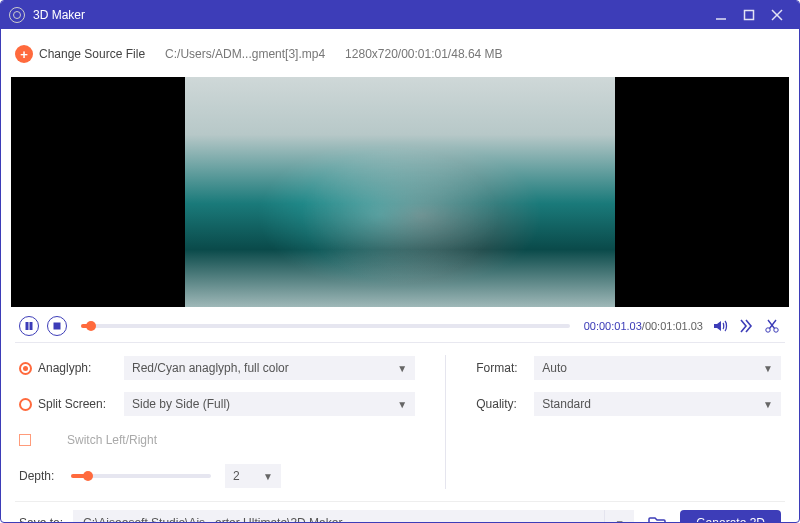 Image resolution: width=800 pixels, height=523 pixels. Describe the element at coordinates (400, 512) in the screenshot. I see `footer: Save to: C:\Aiseesoft Studio\Ais...erter…` at that location.